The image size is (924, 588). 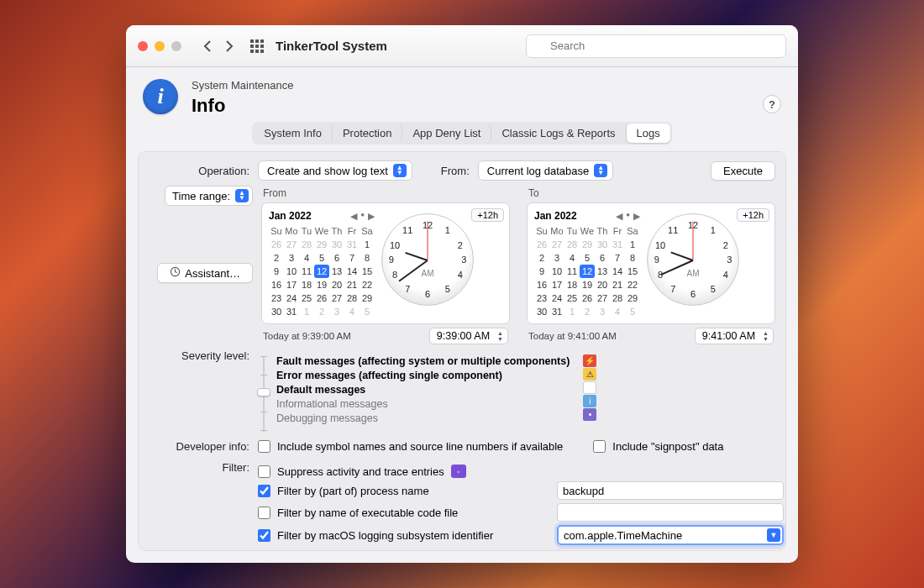 What do you see at coordinates (772, 104) in the screenshot?
I see `help-button: ?` at bounding box center [772, 104].